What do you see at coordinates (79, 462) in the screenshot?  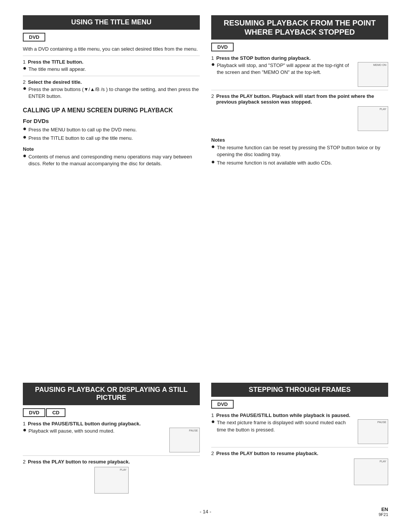 I see `pausing-step2-label: Press the PLAY button to resume playback…` at bounding box center [79, 462].